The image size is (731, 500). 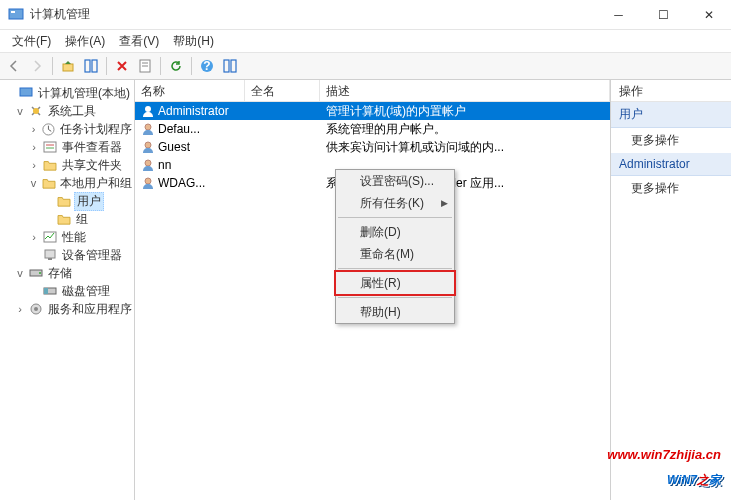 What do you see at coordinates (671, 140) in the screenshot?
I see `action-more-users: 更多操作` at bounding box center [671, 140].